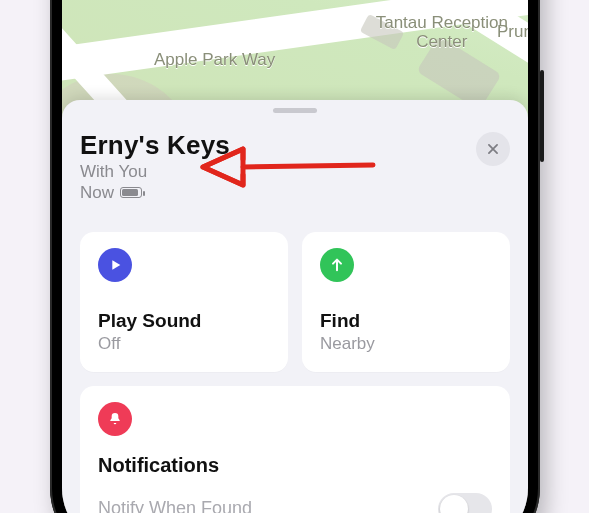 The width and height of the screenshot is (589, 513). What do you see at coordinates (214, 60) in the screenshot?
I see `map-label-apple-park: Apple Park Way` at bounding box center [214, 60].